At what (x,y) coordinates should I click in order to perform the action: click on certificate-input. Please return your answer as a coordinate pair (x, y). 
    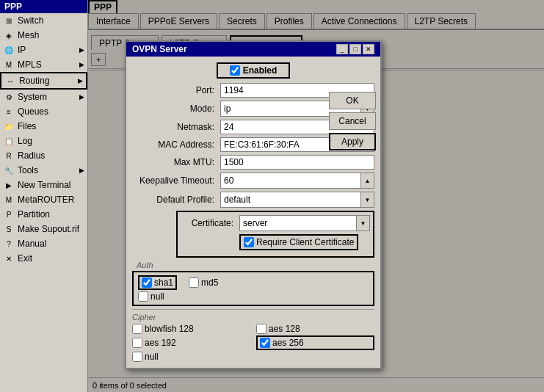
    Looking at the image, I should click on (298, 223).